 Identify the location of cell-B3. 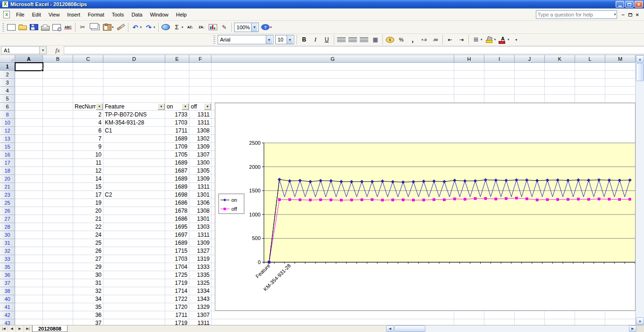
(58, 83).